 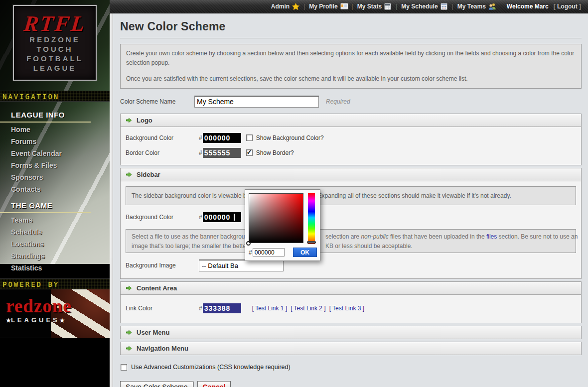 I want to click on league-logo-line: REDZONE, so click(x=55, y=40).